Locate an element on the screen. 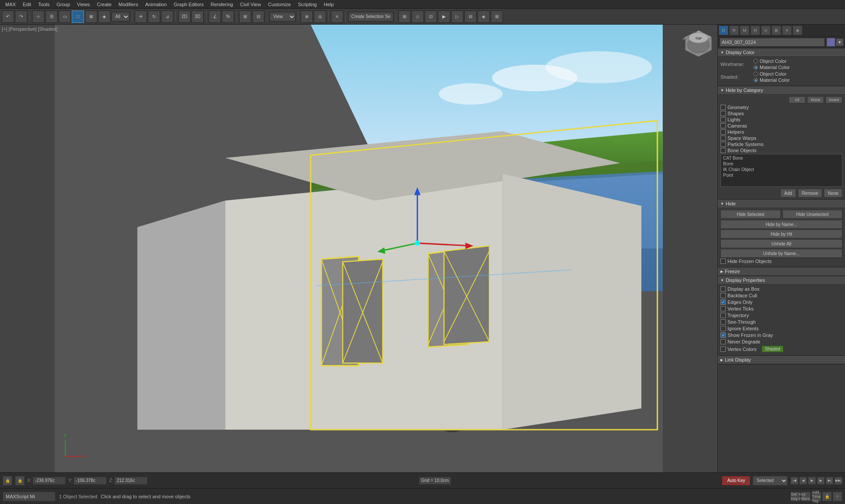  tab-render: R is located at coordinates (734, 30).